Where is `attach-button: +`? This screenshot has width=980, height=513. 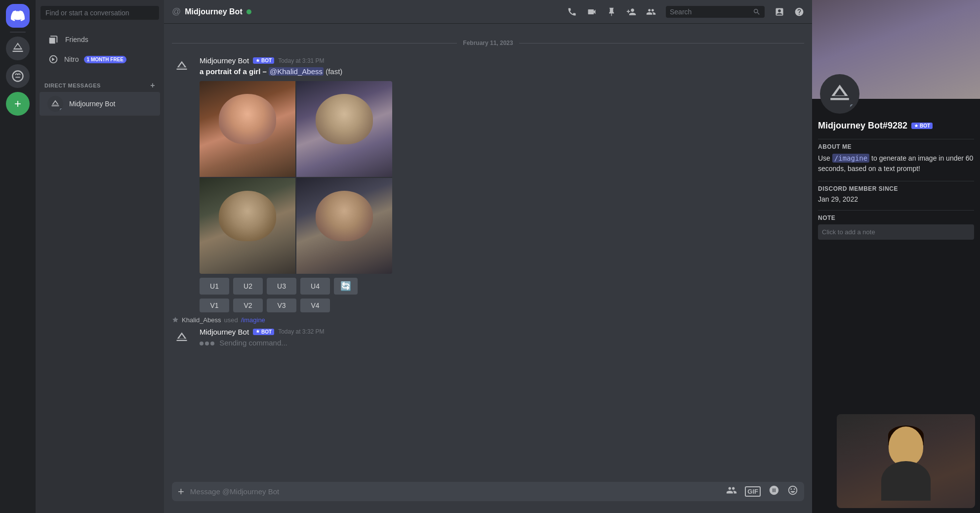 attach-button: + is located at coordinates (181, 492).